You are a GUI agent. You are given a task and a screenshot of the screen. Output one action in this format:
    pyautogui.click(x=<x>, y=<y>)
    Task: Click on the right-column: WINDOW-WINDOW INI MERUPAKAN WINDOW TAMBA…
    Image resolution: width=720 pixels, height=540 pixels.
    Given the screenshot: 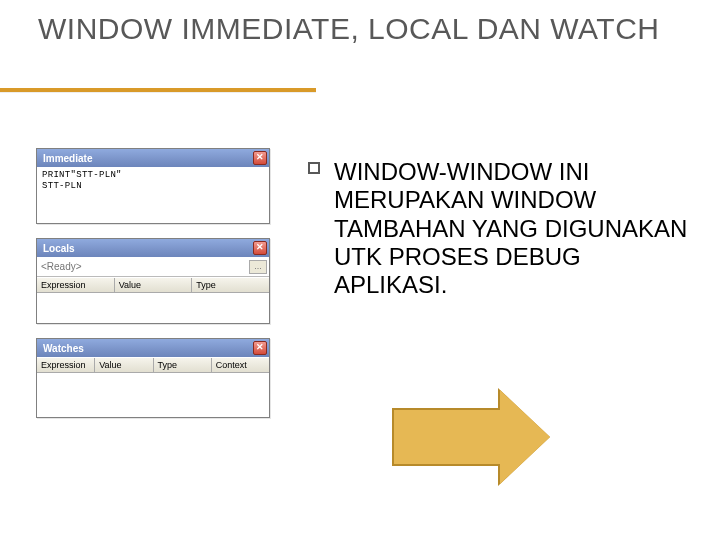 What is the action you would take?
    pyautogui.click(x=498, y=229)
    